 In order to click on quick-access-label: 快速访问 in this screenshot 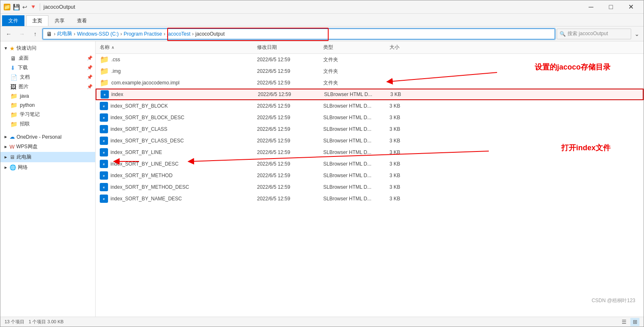, I will do `click(26, 48)`.